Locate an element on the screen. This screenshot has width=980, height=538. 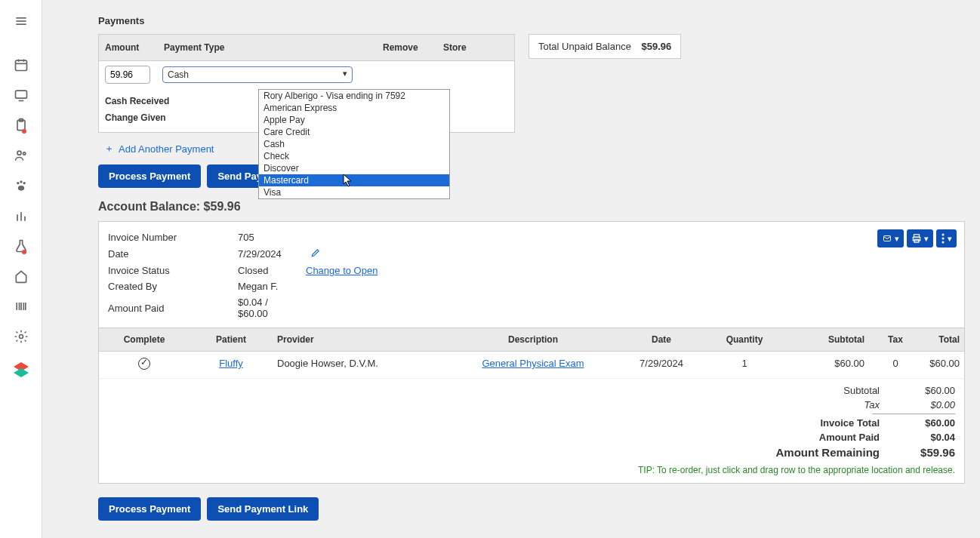
account-balance: Account Balance: $59.96 is located at coordinates (532, 207).